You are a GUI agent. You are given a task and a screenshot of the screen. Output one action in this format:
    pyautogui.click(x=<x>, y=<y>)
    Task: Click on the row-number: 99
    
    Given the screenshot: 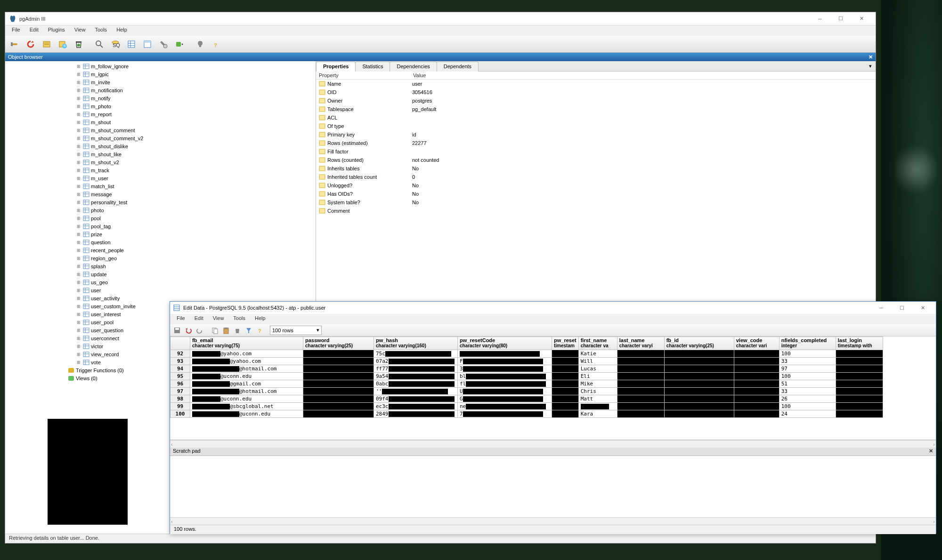 What is the action you would take?
    pyautogui.click(x=180, y=407)
    